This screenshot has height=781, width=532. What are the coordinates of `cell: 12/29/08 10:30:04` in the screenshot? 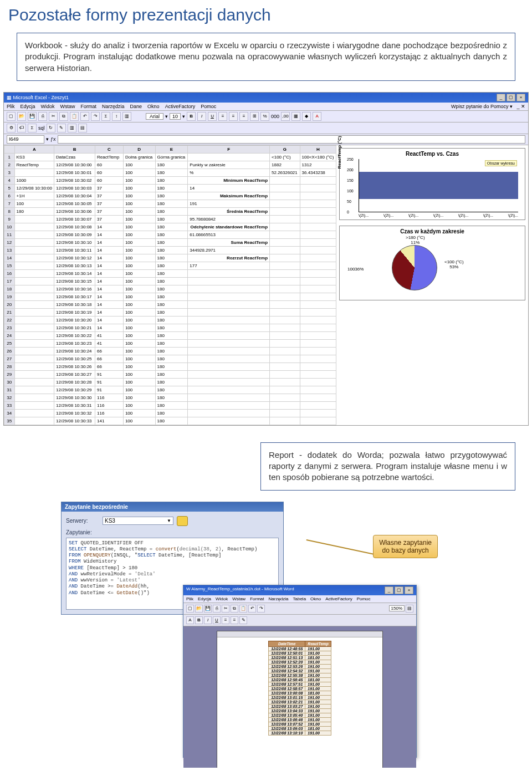 It's located at (75, 196).